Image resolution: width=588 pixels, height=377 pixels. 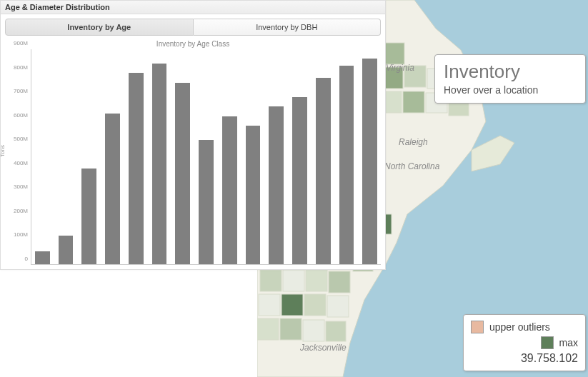 I want to click on y-tick: 600M, so click(x=21, y=114).